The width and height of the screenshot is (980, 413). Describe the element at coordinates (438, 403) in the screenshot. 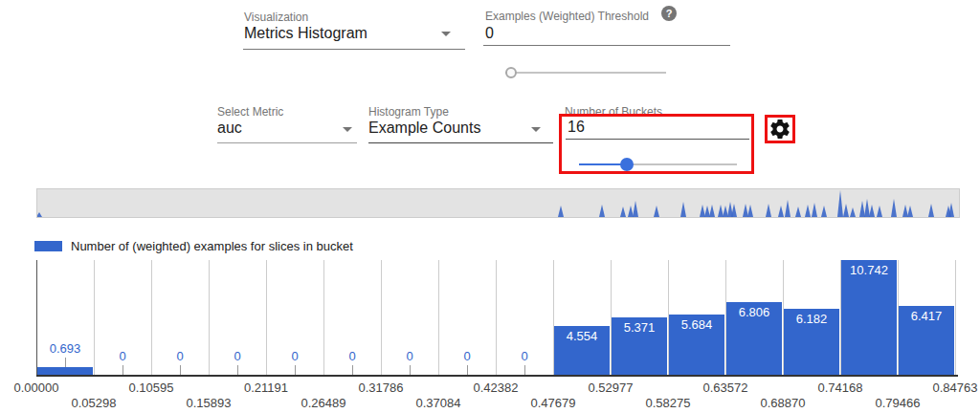

I see `x-axis-label: 0.37084` at that location.